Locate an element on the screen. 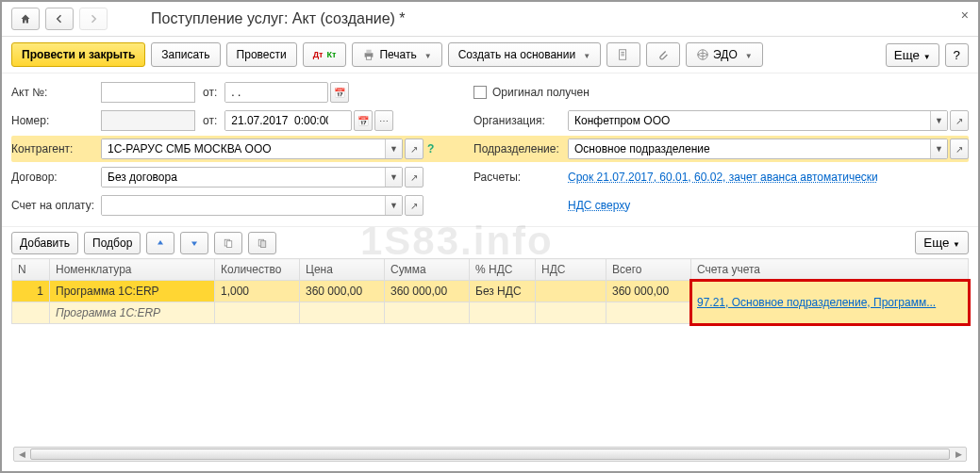  th-qty: Количество is located at coordinates (257, 269).